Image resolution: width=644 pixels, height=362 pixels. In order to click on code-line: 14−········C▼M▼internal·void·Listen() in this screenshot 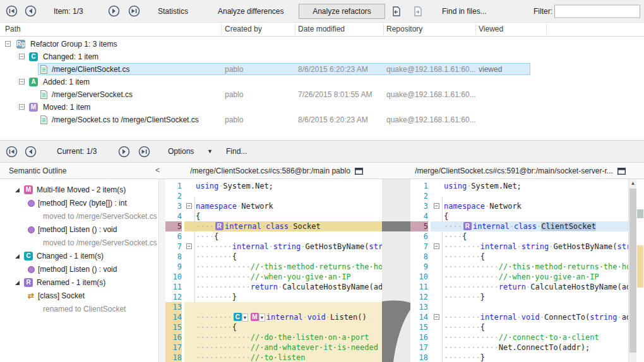, I will do `click(274, 317)`.